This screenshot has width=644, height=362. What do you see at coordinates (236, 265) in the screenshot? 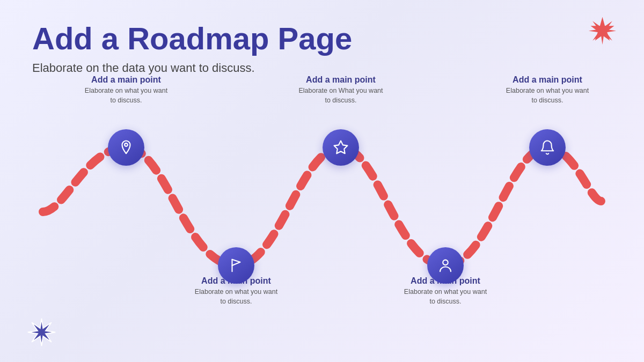
I see `node-flag` at bounding box center [236, 265].